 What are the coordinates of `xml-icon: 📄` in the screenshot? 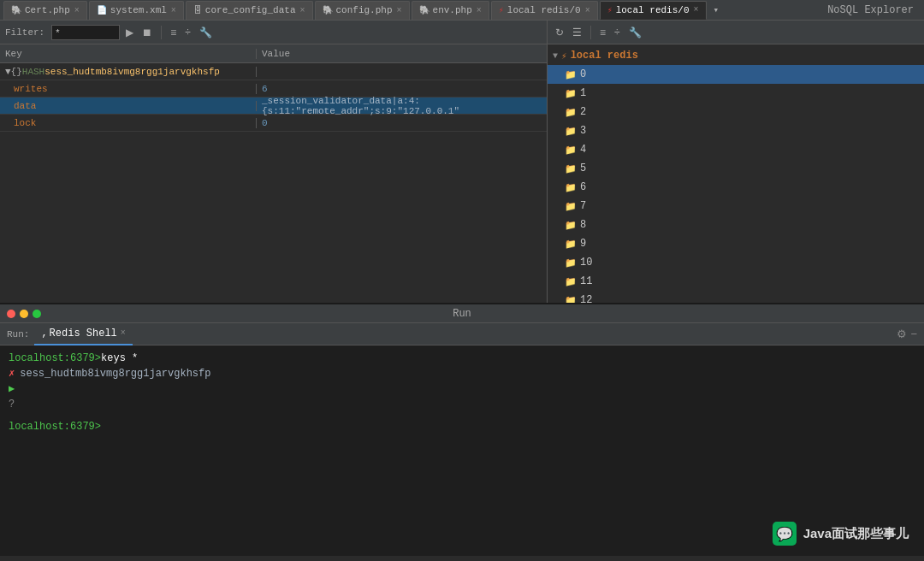 It's located at (102, 10).